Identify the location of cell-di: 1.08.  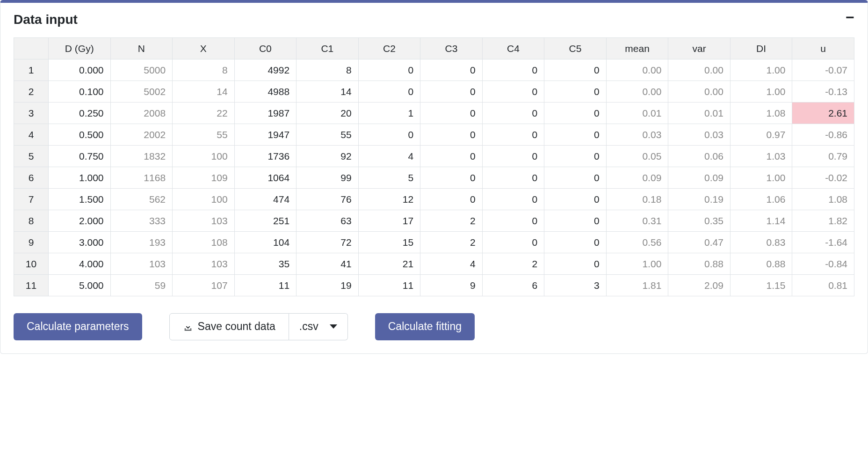
(761, 113).